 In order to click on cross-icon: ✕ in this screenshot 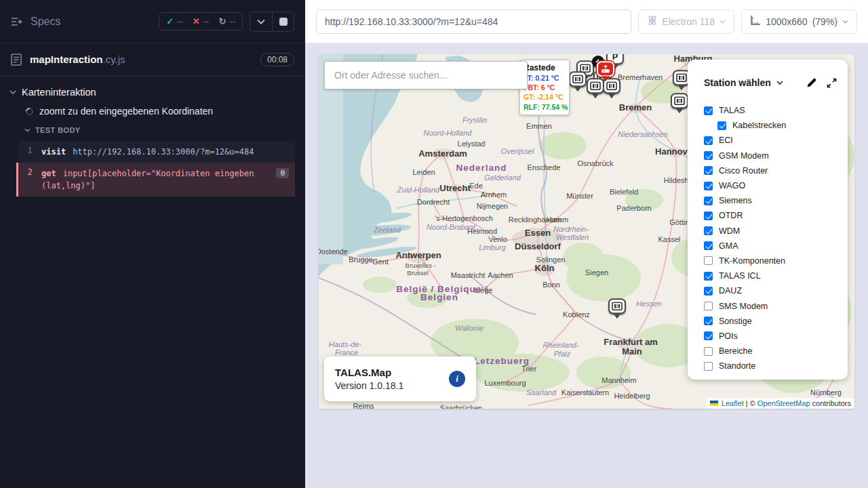, I will do `click(197, 22)`.